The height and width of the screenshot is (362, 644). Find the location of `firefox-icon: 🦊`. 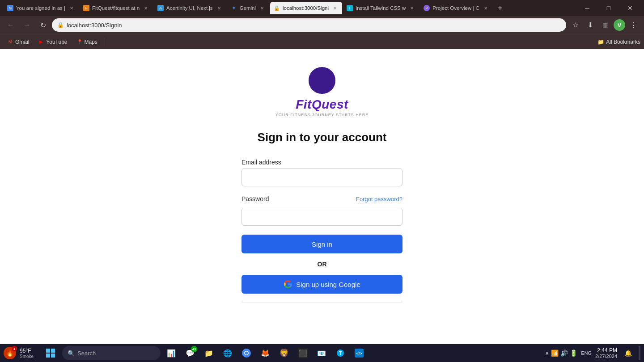

firefox-icon: 🦊 is located at coordinates (265, 353).